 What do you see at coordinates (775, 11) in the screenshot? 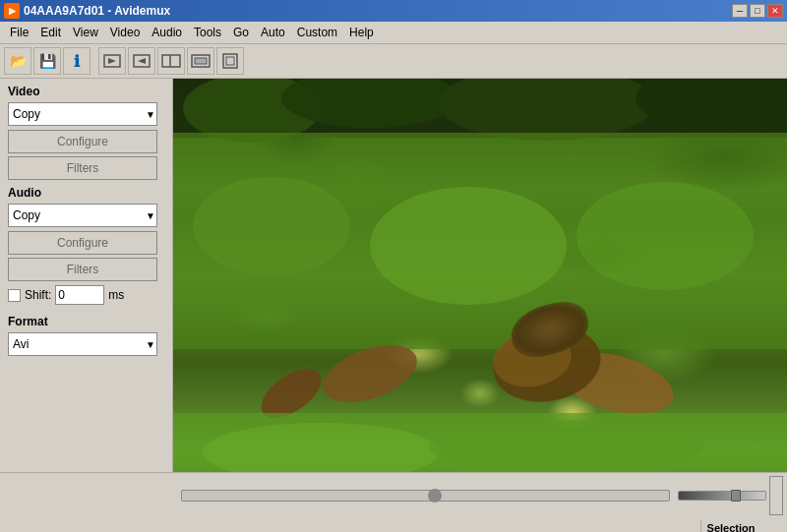
I see `close-button: ✕` at bounding box center [775, 11].